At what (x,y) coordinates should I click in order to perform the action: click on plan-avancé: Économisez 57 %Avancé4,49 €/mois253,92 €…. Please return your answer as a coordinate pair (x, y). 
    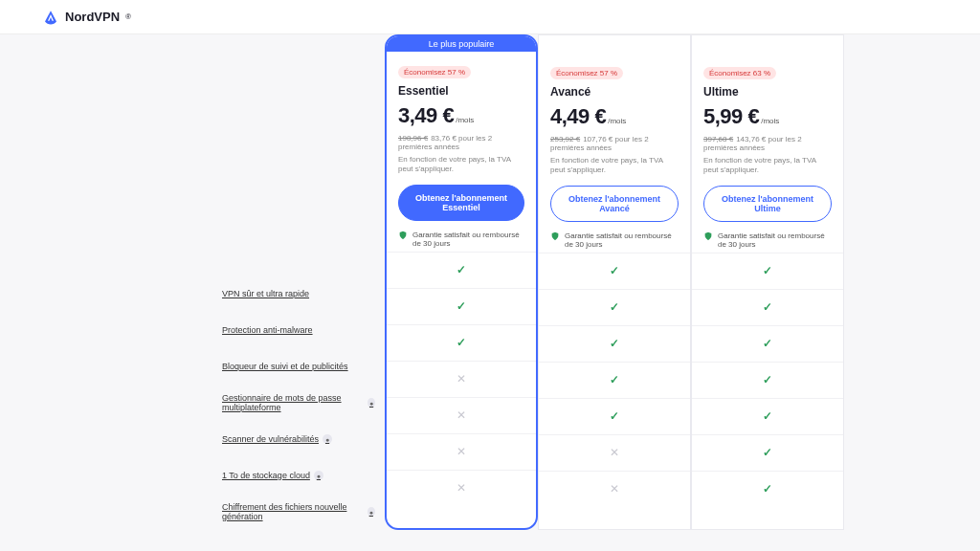
    Looking at the image, I should click on (614, 282).